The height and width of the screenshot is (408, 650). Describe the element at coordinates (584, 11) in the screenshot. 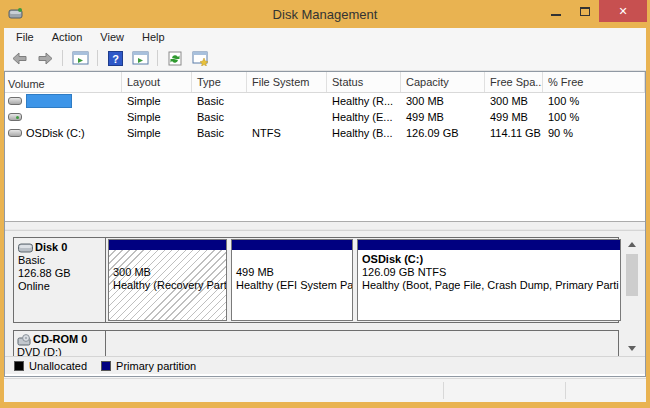

I see `maximize-button` at that location.